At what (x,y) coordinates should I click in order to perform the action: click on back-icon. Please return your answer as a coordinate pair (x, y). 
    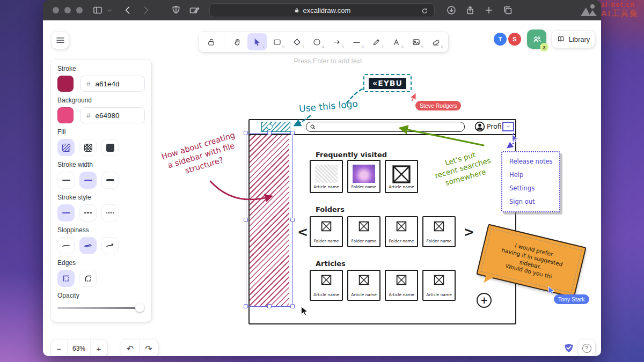
    Looking at the image, I should click on (128, 10).